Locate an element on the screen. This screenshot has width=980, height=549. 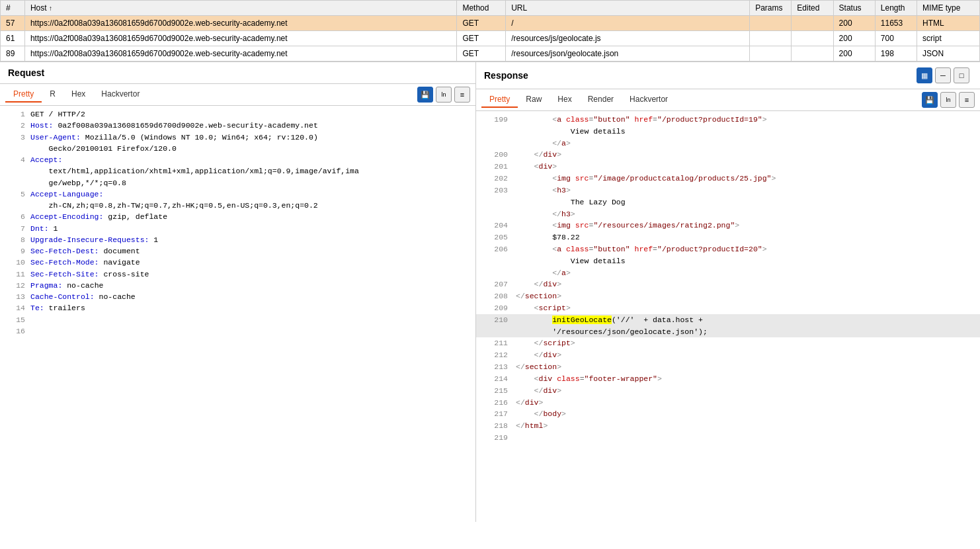
col-header-edited: Edited is located at coordinates (812, 8).